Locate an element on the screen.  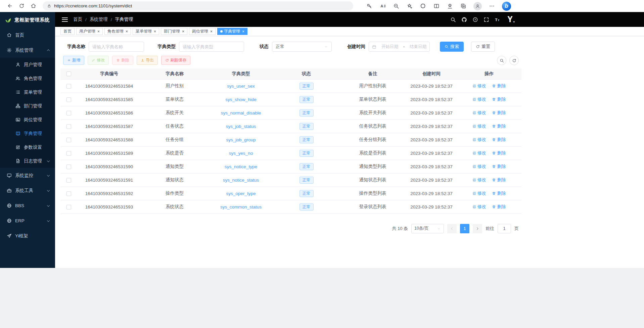
dict-type-link: sys_show_hide is located at coordinates (241, 99).